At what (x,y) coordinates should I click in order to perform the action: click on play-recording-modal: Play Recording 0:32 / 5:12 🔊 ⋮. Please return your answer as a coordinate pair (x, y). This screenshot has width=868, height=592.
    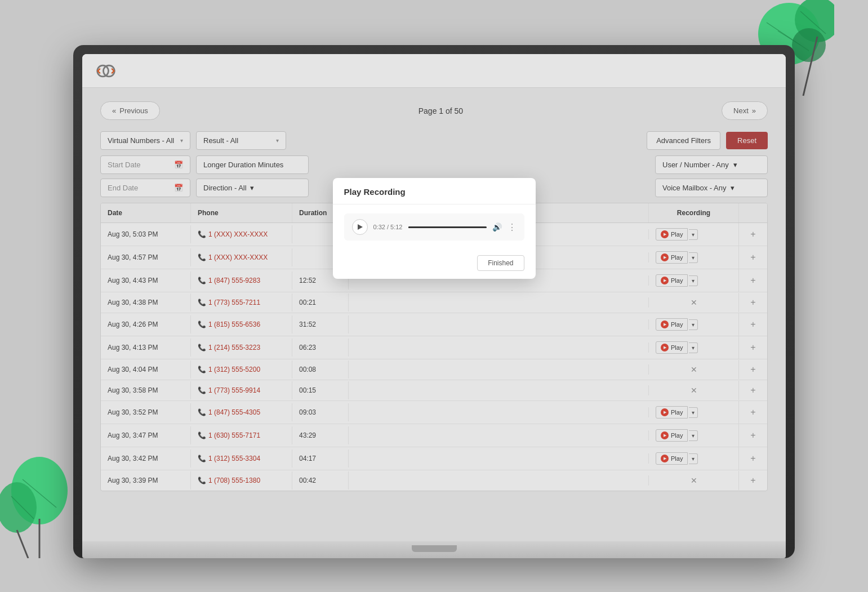
    Looking at the image, I should click on (434, 229).